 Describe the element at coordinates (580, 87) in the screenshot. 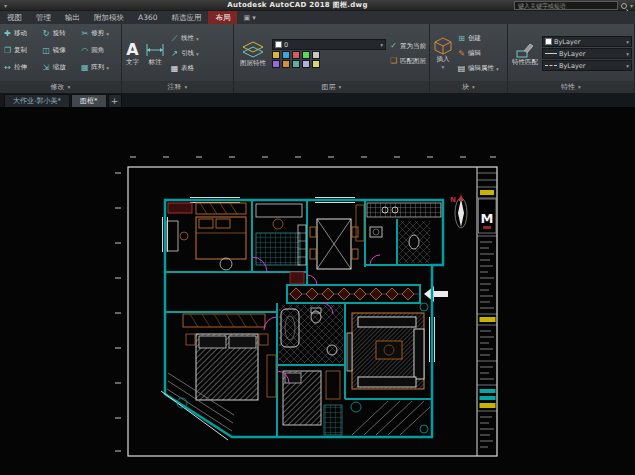

I see `panel-expand-icon: ▾` at that location.